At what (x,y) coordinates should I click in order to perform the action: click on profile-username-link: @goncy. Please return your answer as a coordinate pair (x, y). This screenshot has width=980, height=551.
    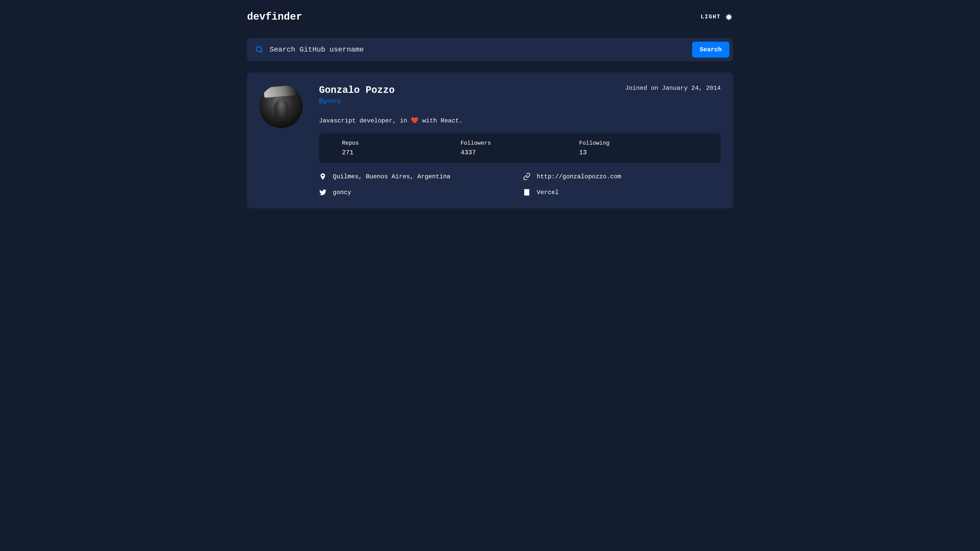
    Looking at the image, I should click on (330, 101).